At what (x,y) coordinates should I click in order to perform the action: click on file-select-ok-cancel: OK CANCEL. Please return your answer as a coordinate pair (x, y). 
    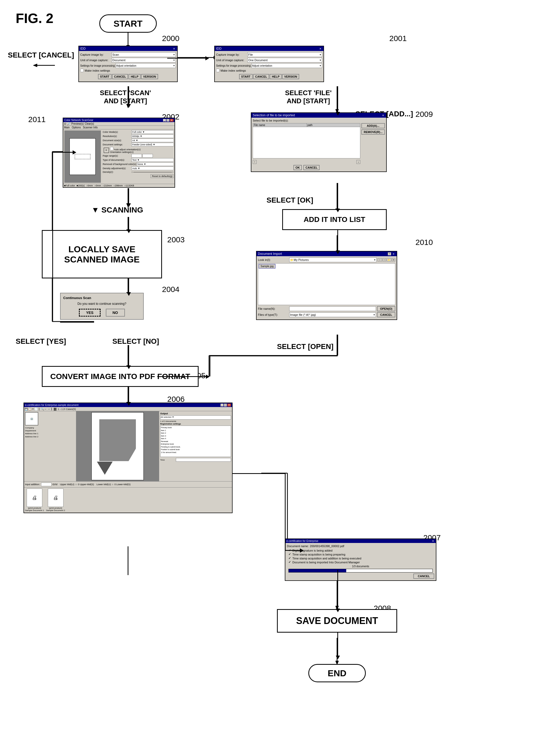
    Looking at the image, I should click on (307, 168).